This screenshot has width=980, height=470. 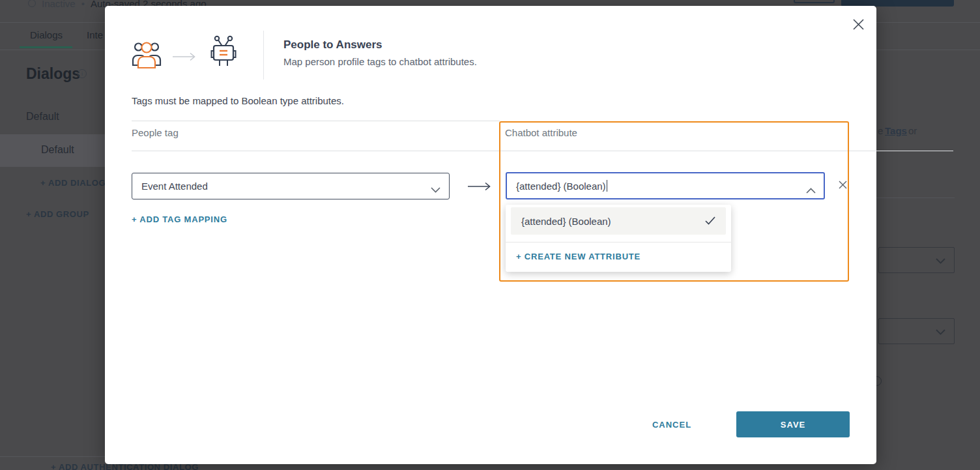 What do you see at coordinates (238, 100) in the screenshot?
I see `boolean-note: Tags must be mapped to Boolean type attr…` at bounding box center [238, 100].